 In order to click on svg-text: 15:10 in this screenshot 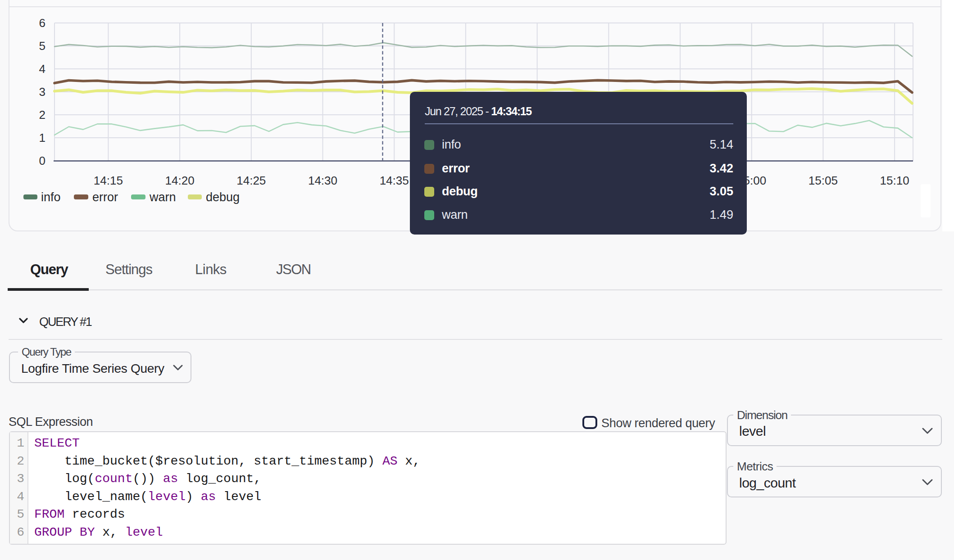, I will do `click(895, 181)`.